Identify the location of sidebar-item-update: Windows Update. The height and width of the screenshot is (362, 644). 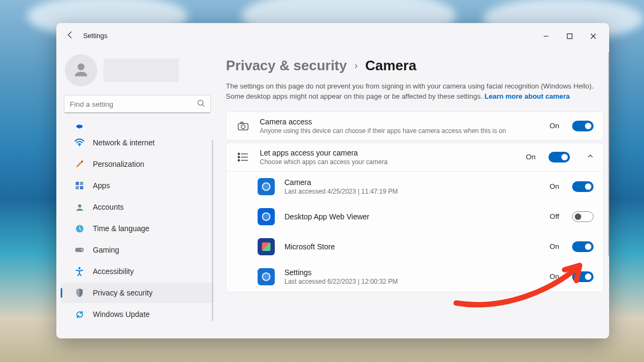
(137, 314).